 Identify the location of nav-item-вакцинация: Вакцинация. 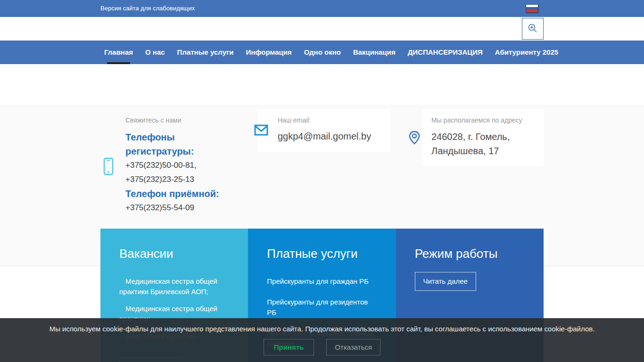
(374, 52).